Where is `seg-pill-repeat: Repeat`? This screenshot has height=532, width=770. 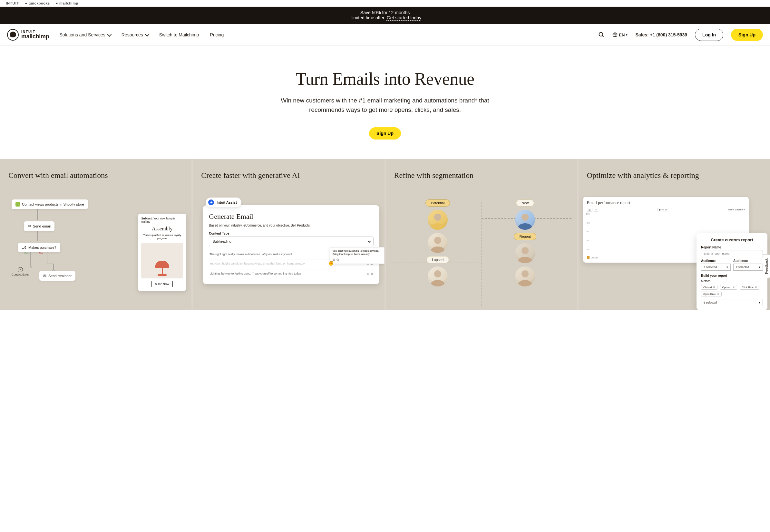 seg-pill-repeat: Repeat is located at coordinates (525, 237).